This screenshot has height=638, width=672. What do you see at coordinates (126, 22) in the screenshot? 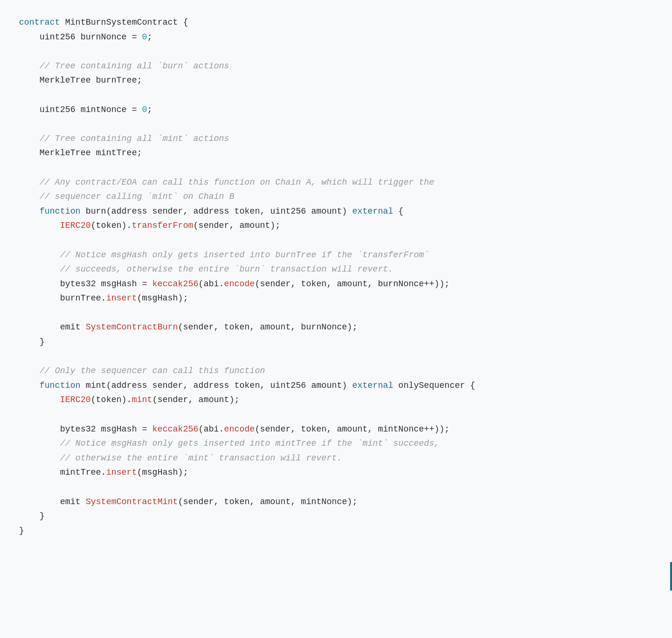
I see `contract-name: MintBurnSystemContract {` at bounding box center [126, 22].